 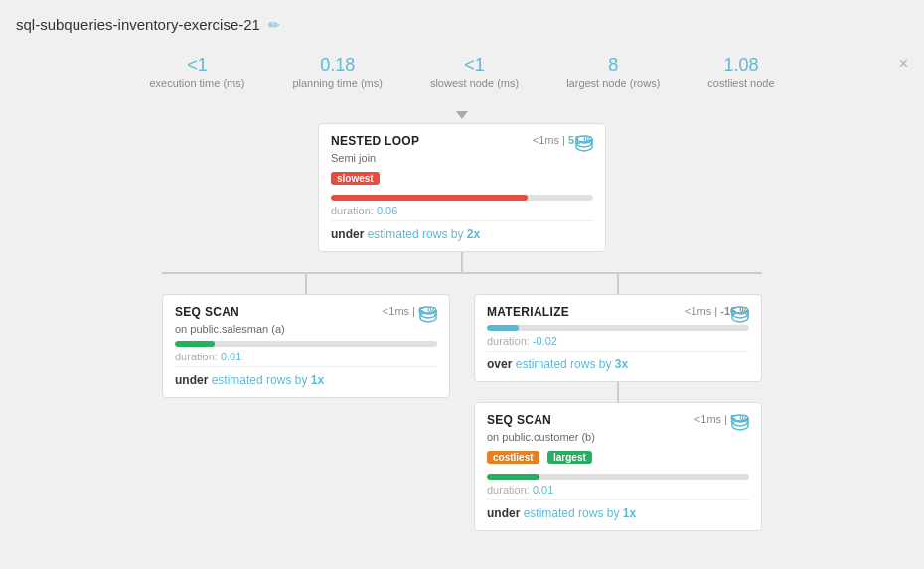 What do you see at coordinates (429, 198) in the screenshot?
I see `nested-loop-progress-fill` at bounding box center [429, 198].